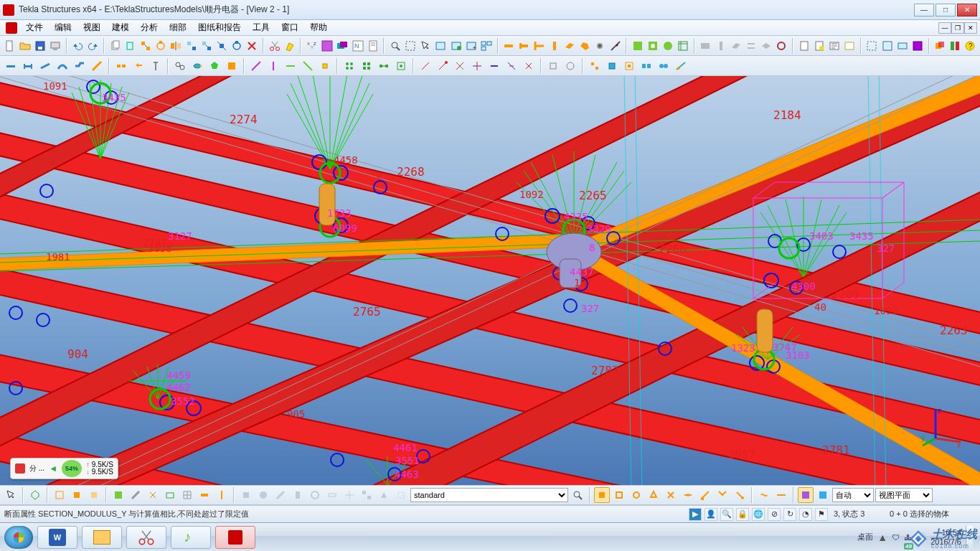  Describe the element at coordinates (946, 537) in the screenshot. I see `tray-clock: 10:54 2016/7/6` at that location.